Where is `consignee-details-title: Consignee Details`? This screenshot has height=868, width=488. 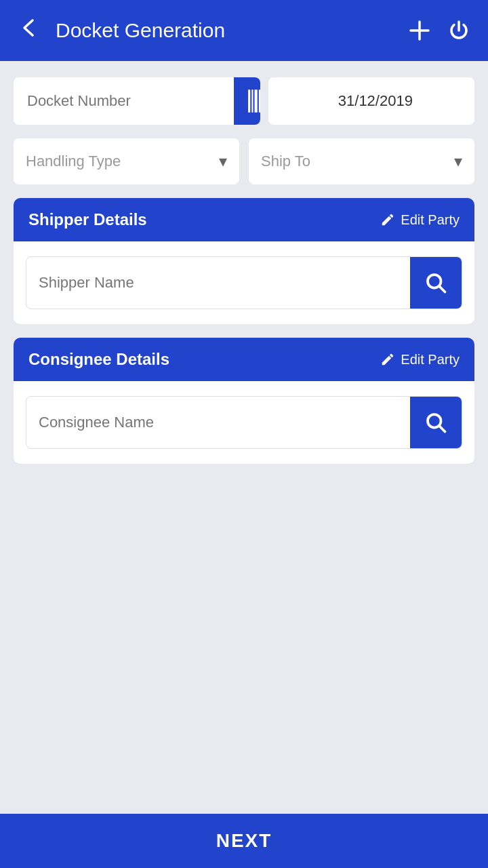 consignee-details-title: Consignee Details is located at coordinates (99, 359).